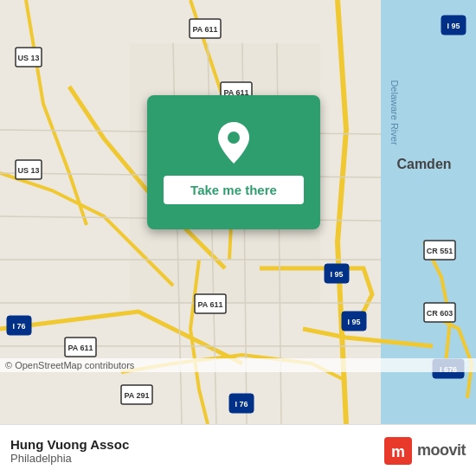 Image resolution: width=476 pixels, height=476 pixels. Describe the element at coordinates (425, 451) in the screenshot. I see `moovit-logo: m moovit` at that location.